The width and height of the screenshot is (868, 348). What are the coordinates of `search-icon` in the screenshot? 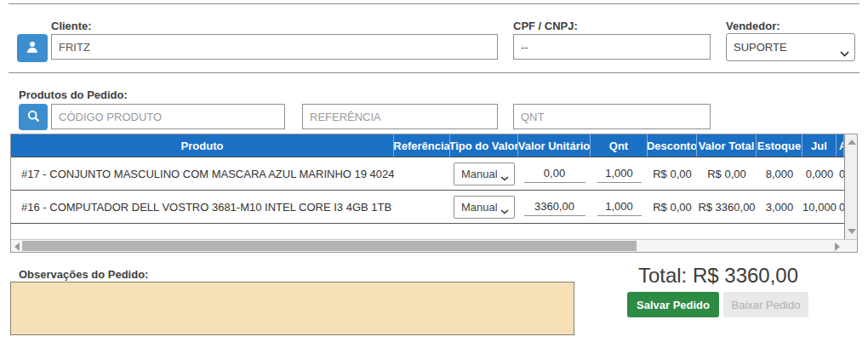 It's located at (34, 117).